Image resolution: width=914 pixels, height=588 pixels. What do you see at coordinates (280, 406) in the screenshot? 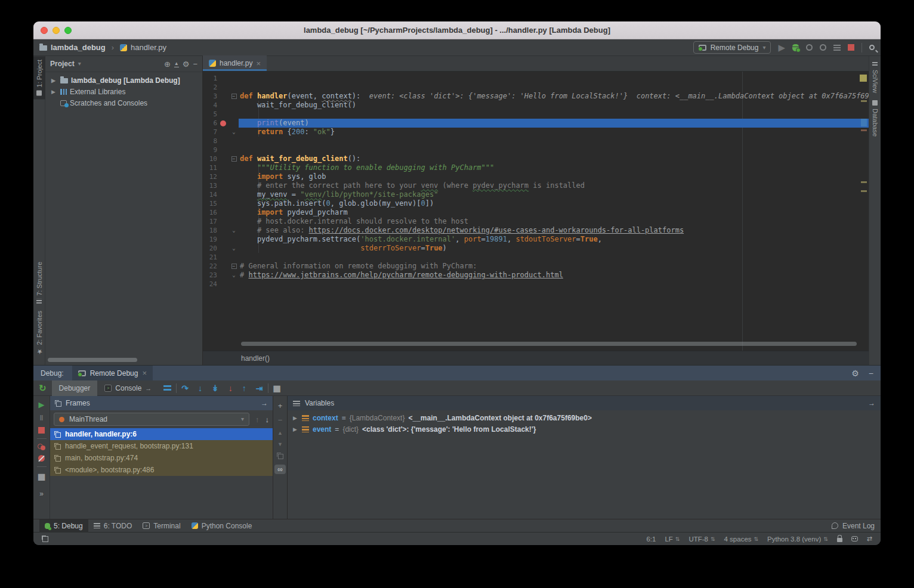
I see `add-watch-button: +` at bounding box center [280, 406].